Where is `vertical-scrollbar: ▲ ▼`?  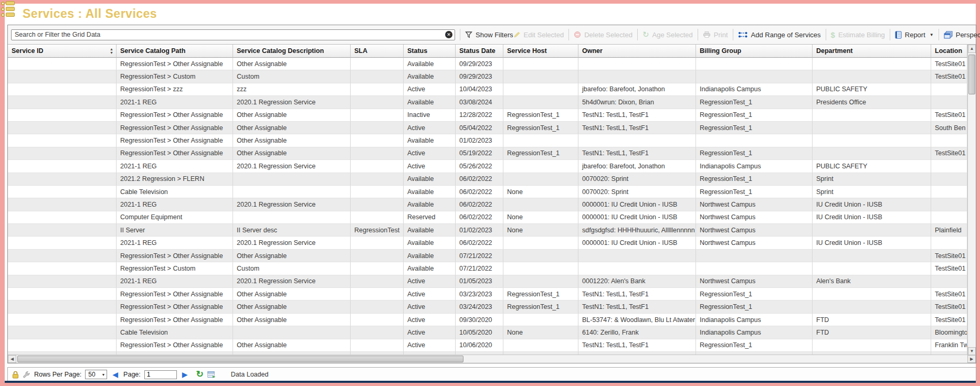 vertical-scrollbar: ▲ ▼ is located at coordinates (972, 200).